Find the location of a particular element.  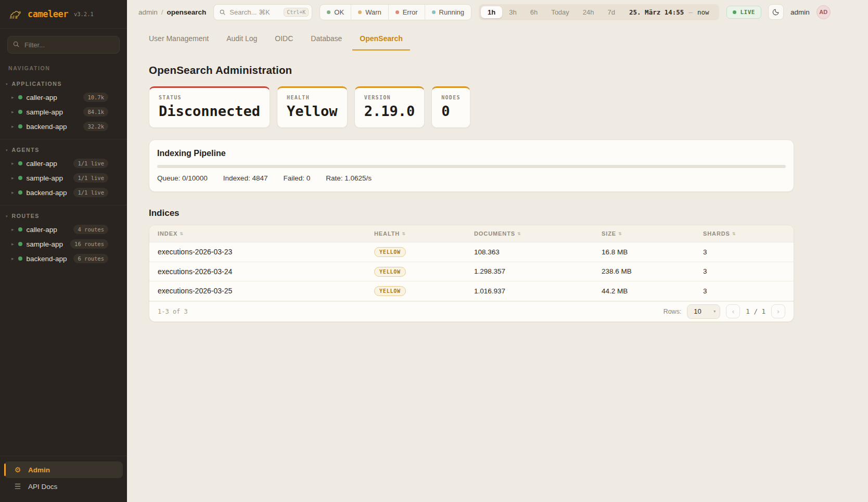

pipeline-queue: Queue: 0/10000 is located at coordinates (182, 178).